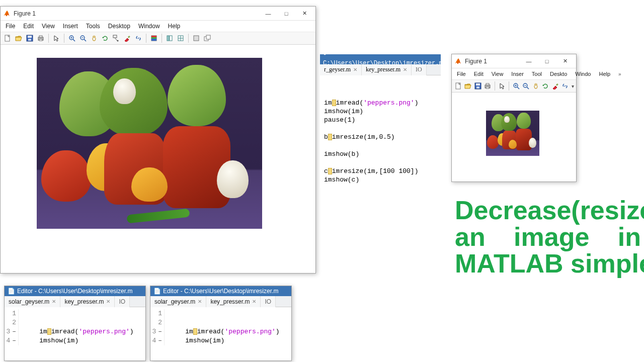  What do you see at coordinates (548, 263) in the screenshot?
I see `headline-line3: MATLAB simplest` at bounding box center [548, 263].